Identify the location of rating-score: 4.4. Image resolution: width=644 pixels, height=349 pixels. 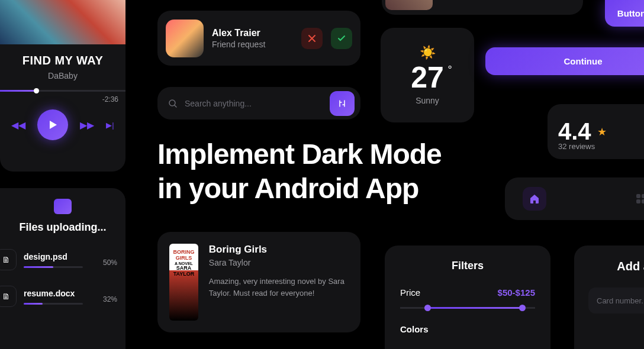
(575, 131).